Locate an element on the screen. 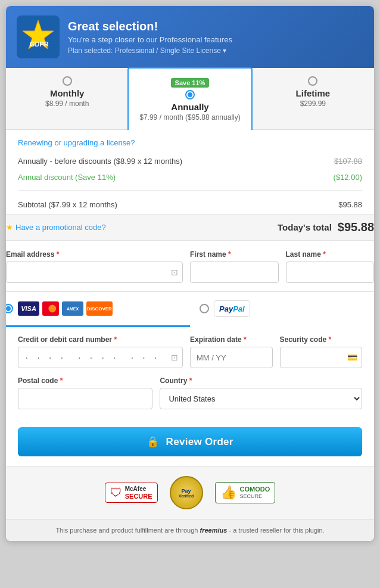 The height and width of the screenshot is (588, 380). header-text: Great selection! You're a step closer to… is located at coordinates (150, 37).